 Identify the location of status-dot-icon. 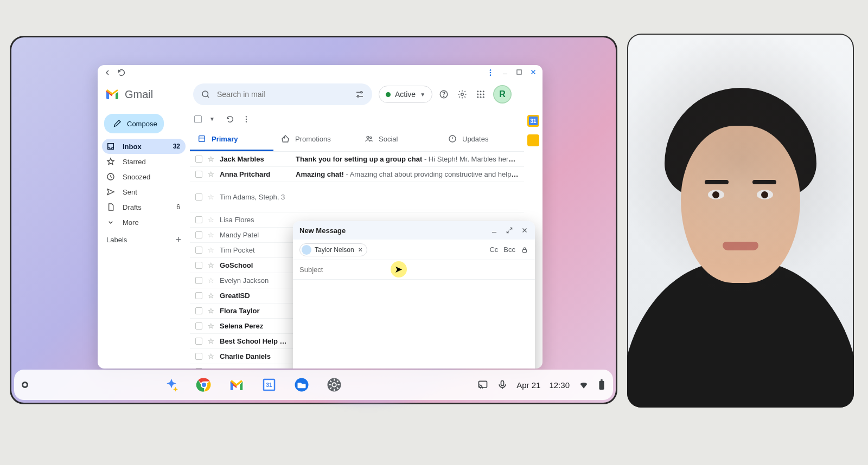
(388, 94).